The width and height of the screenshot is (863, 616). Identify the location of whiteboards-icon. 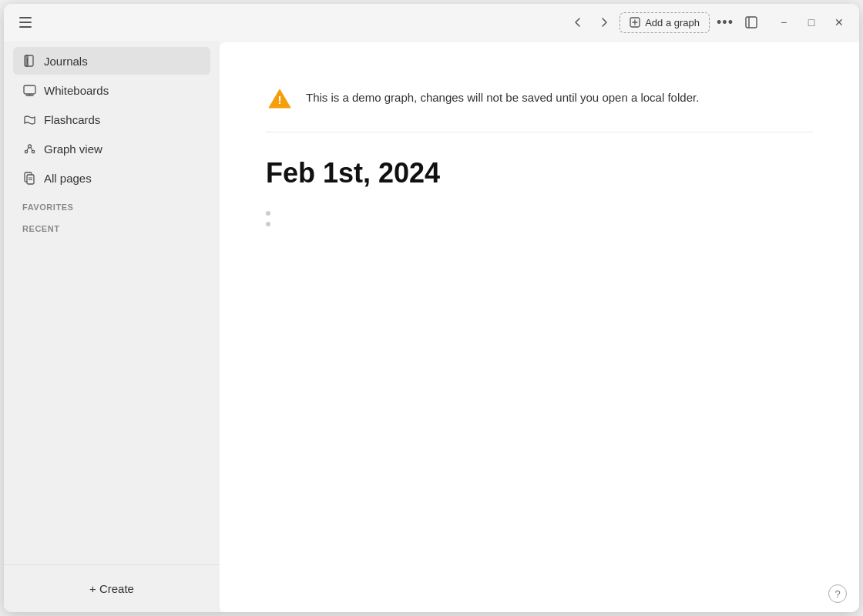
(29, 90).